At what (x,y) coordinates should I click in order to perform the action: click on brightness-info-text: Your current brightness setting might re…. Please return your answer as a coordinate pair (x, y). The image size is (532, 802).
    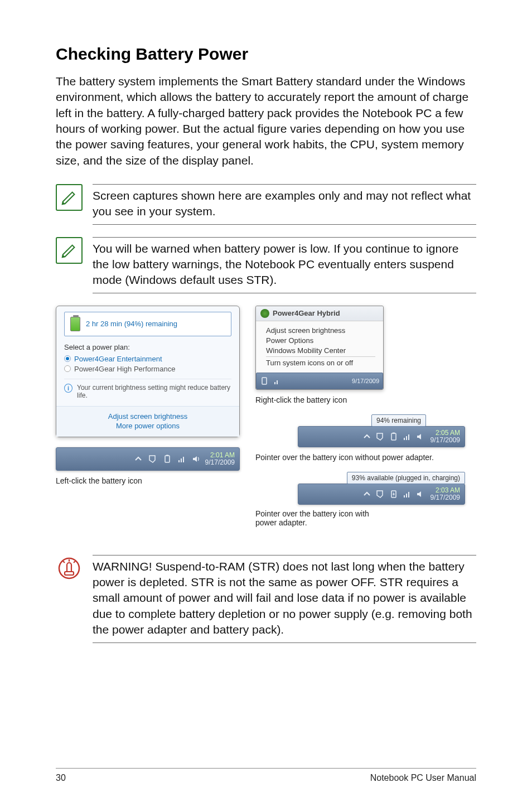
    Looking at the image, I should click on (154, 392).